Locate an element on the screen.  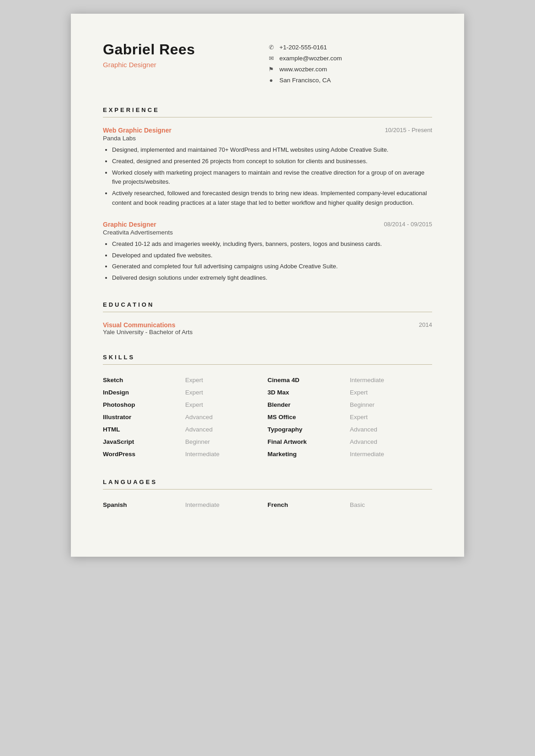
exp-item-2: Graphic Designer 08/2014 - 09/2015 Creat… is located at coordinates (268, 252).